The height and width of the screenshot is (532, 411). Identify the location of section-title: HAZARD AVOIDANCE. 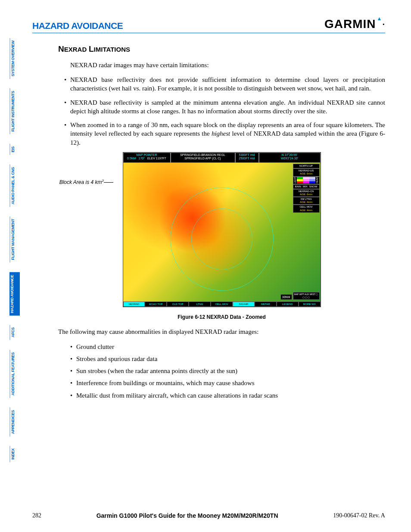
(78, 26).